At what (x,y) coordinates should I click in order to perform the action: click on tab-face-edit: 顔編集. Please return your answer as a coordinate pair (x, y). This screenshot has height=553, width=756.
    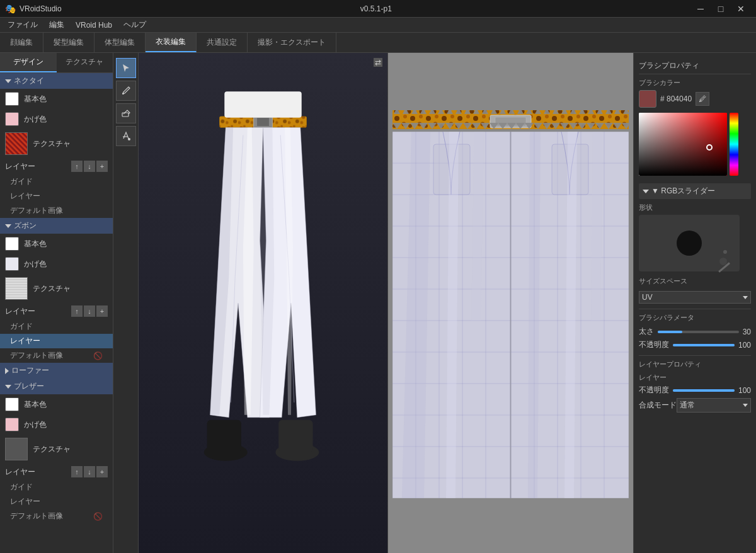
    Looking at the image, I should click on (21, 43).